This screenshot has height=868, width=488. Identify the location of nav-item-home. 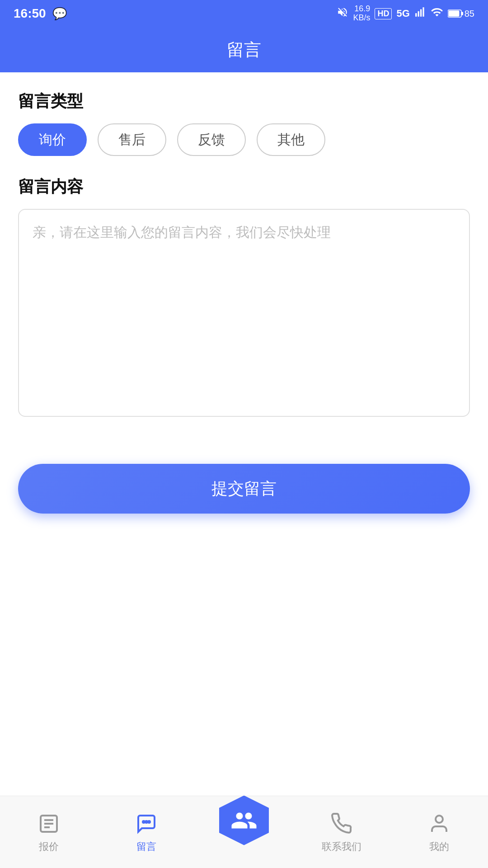
(244, 832).